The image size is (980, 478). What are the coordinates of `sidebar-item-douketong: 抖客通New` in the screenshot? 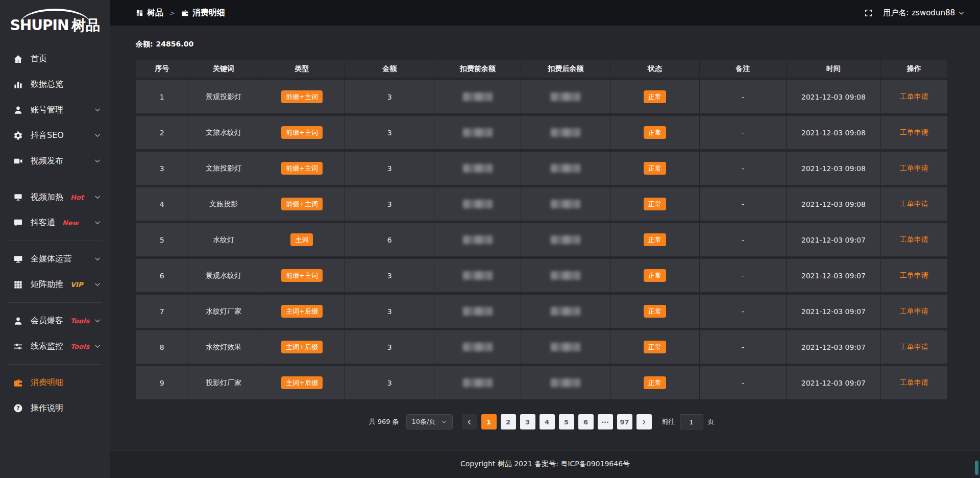 It's located at (55, 223).